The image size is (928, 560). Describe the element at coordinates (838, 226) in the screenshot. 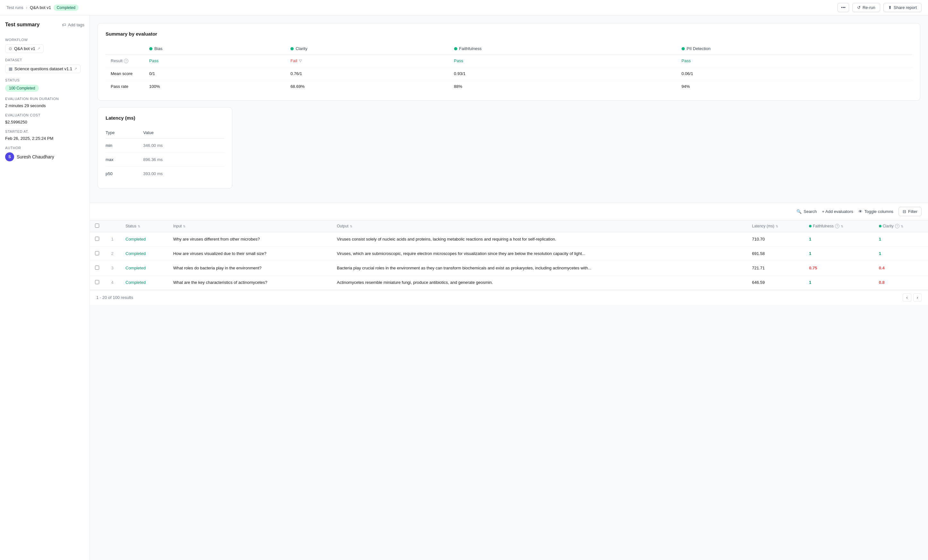

I see `th-faithfulness-col: Faithfulness ? ⇅` at that location.